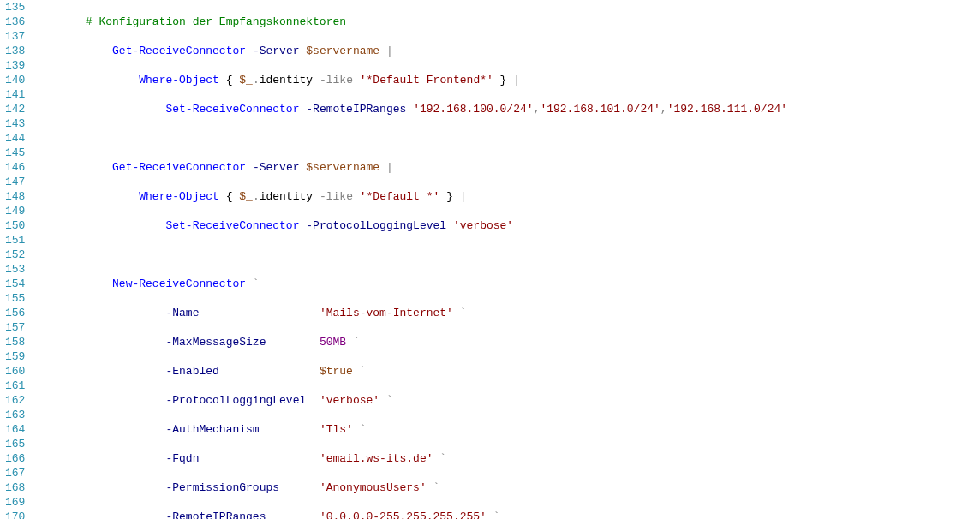 Image resolution: width=980 pixels, height=519 pixels. What do you see at coordinates (15, 488) in the screenshot?
I see `line-number: 168` at bounding box center [15, 488].